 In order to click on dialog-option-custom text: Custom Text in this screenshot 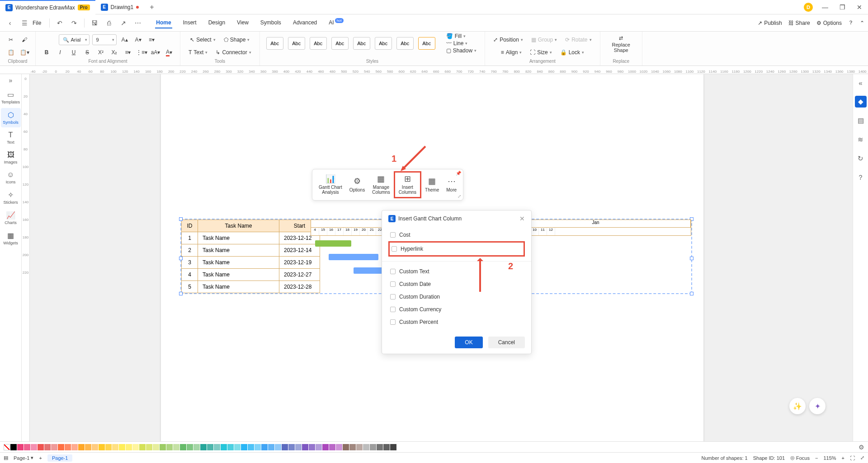, I will do `click(457, 271)`.